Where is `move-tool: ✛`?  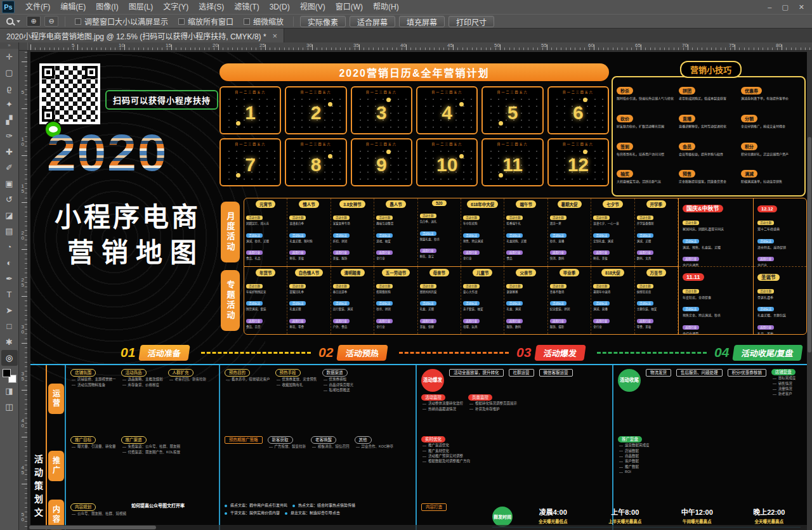
move-tool: ✛ is located at coordinates (10, 57).